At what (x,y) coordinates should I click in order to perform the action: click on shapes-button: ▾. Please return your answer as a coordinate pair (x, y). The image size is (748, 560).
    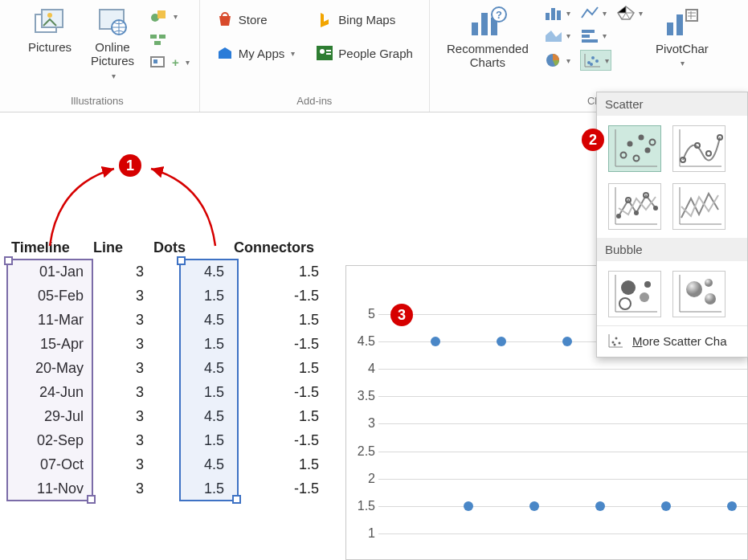
    Looking at the image, I should click on (170, 16).